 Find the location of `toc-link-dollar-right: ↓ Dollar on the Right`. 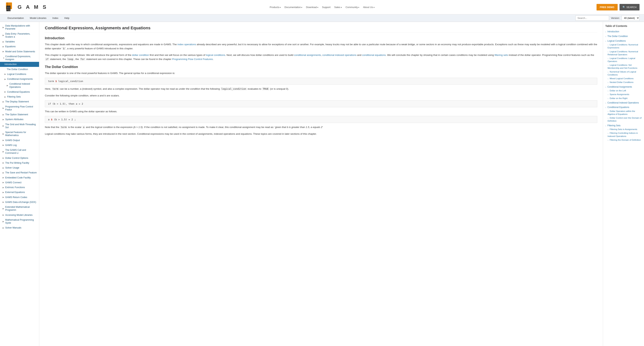

toc-link-dollar-right: ↓ Dollar on the Right is located at coordinates (624, 98).